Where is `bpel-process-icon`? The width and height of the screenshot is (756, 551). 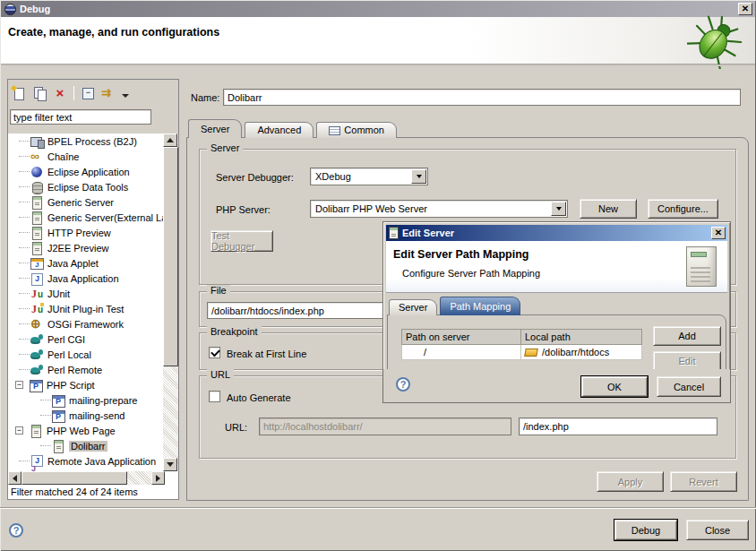 bpel-process-icon is located at coordinates (37, 142).